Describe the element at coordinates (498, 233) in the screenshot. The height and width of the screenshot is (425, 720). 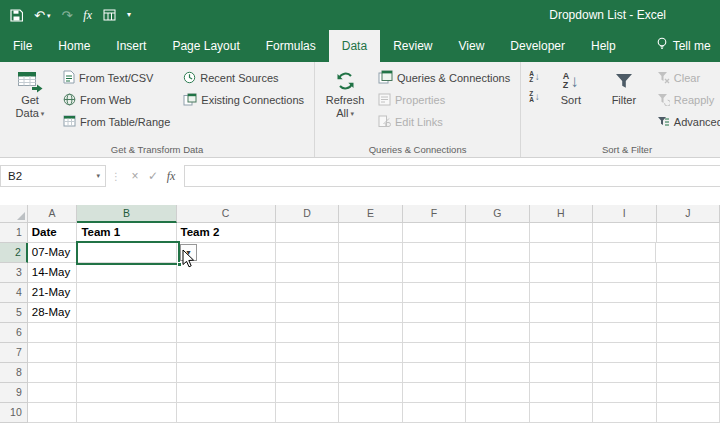
I see `cell-G1` at that location.